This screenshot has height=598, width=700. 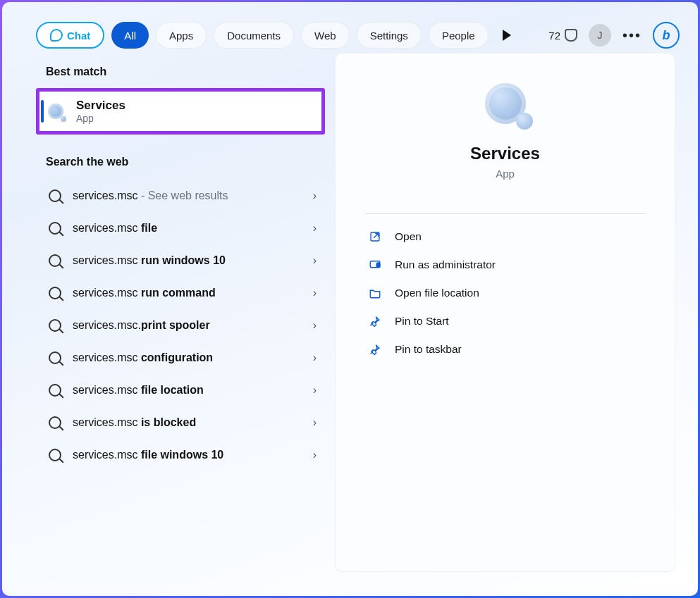 What do you see at coordinates (326, 35) in the screenshot?
I see `filter-tab-web: Web` at bounding box center [326, 35].